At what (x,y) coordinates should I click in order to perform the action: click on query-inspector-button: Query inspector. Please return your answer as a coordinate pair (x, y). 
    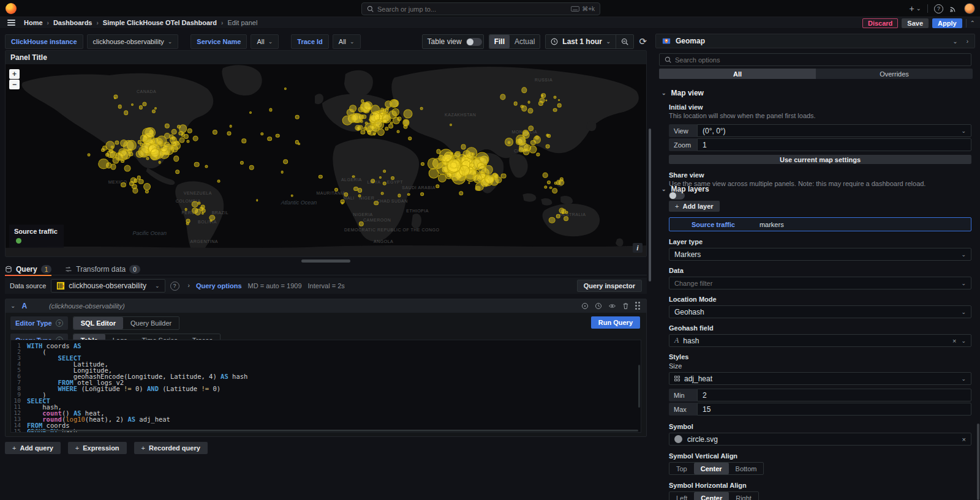
    Looking at the image, I should click on (609, 286).